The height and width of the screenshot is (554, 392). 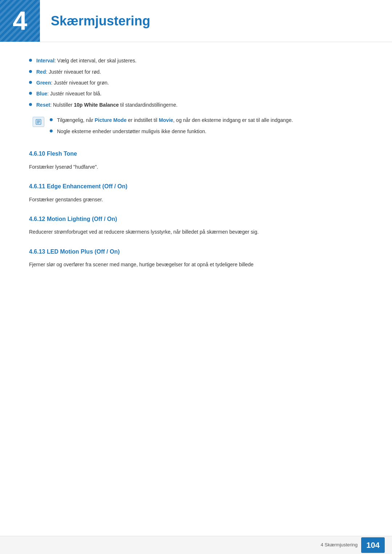 What do you see at coordinates (45, 61) in the screenshot?
I see `term-interval: Interval` at bounding box center [45, 61].